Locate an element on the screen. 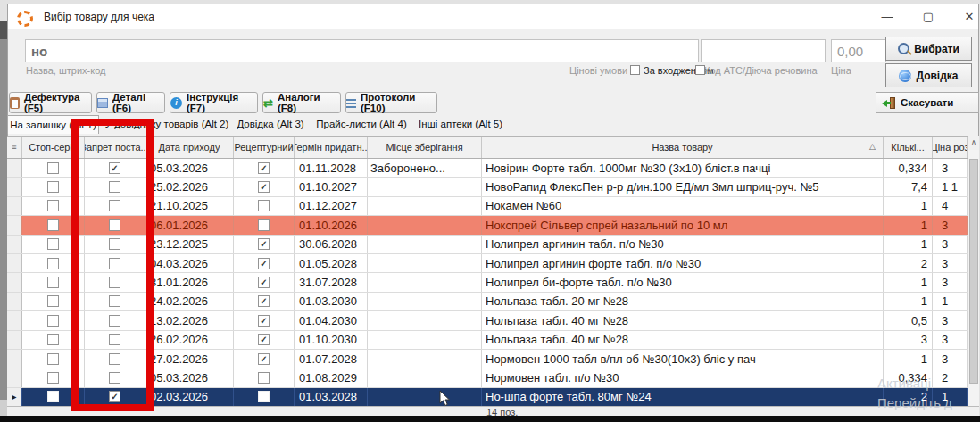 The image size is (980, 422). header-qty: Кількі... is located at coordinates (909, 147).